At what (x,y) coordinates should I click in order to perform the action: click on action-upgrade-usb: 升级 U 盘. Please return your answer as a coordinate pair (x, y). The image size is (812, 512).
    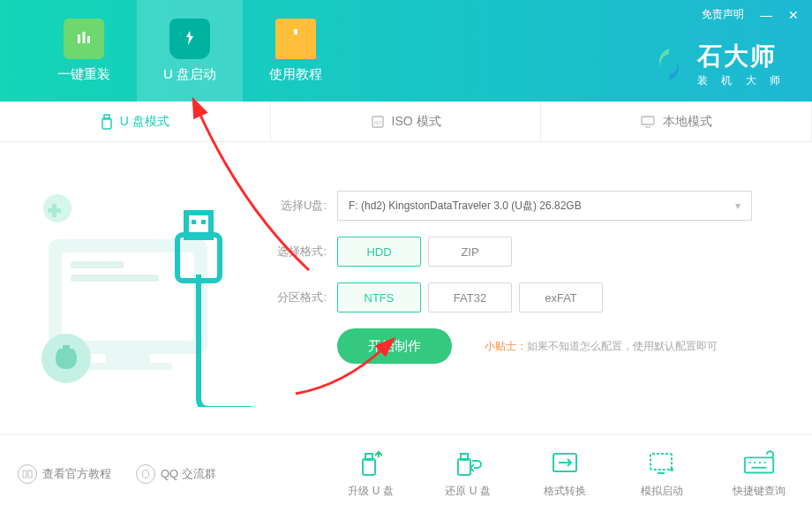
    Looking at the image, I should click on (371, 473).